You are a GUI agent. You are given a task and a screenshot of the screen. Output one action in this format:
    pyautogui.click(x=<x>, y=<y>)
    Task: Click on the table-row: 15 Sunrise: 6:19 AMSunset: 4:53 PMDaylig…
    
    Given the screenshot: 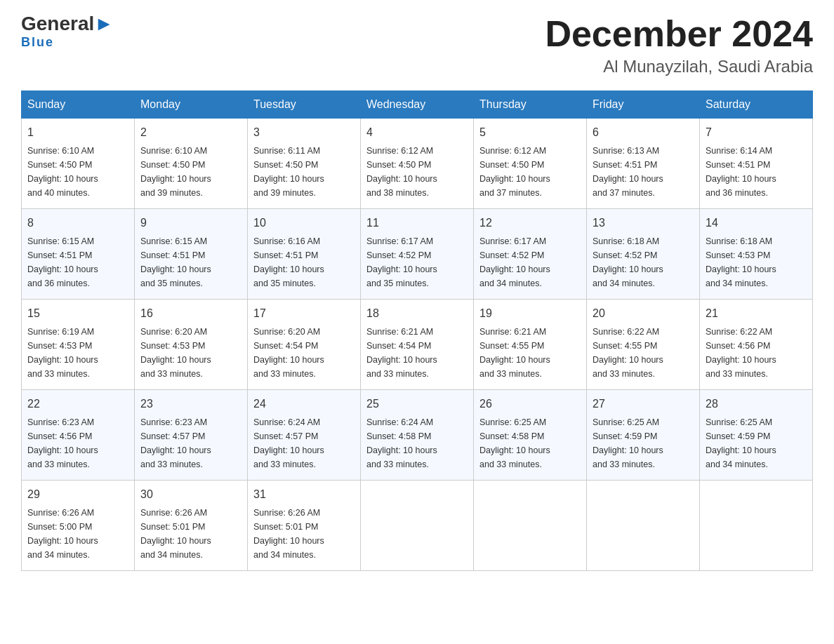 What is the action you would take?
    pyautogui.click(x=79, y=345)
    